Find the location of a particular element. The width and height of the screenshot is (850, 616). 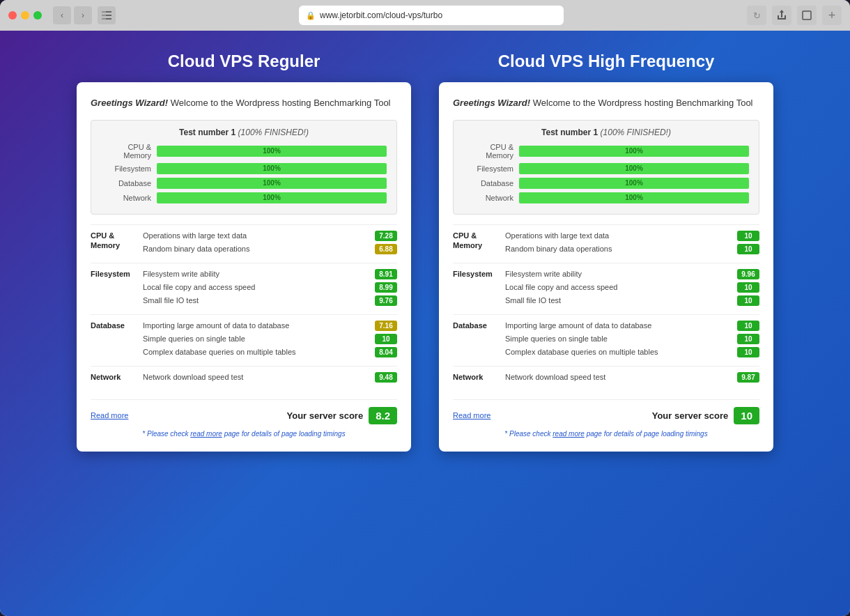

left-progress-title: Test number 1 (100% FINISHED!) is located at coordinates (244, 132).